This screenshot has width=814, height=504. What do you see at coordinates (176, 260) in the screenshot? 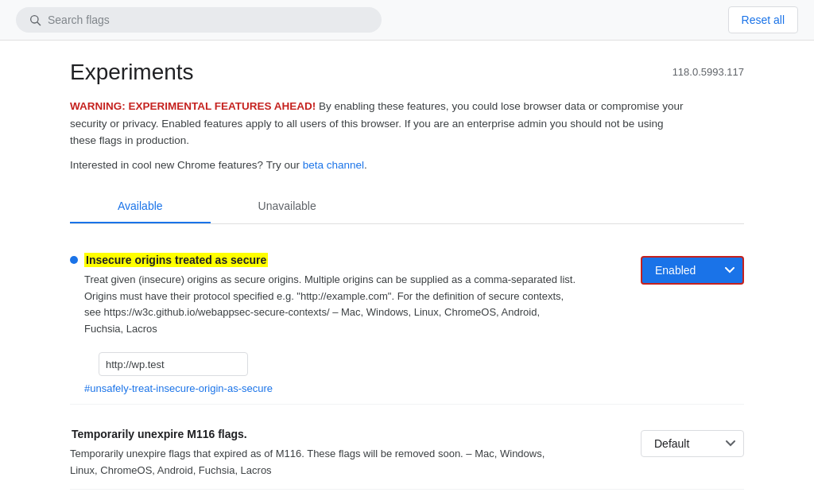
I see `flag-title-insecure: Insecure origins treated as secure` at bounding box center [176, 260].